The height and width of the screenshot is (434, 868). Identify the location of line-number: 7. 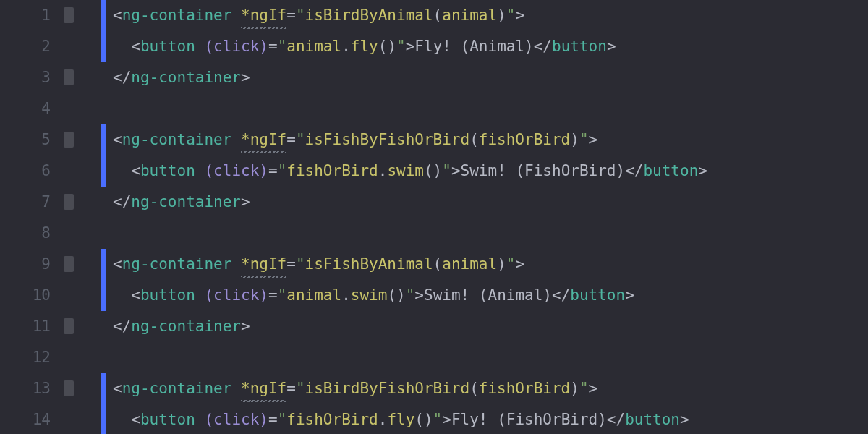
(32, 203).